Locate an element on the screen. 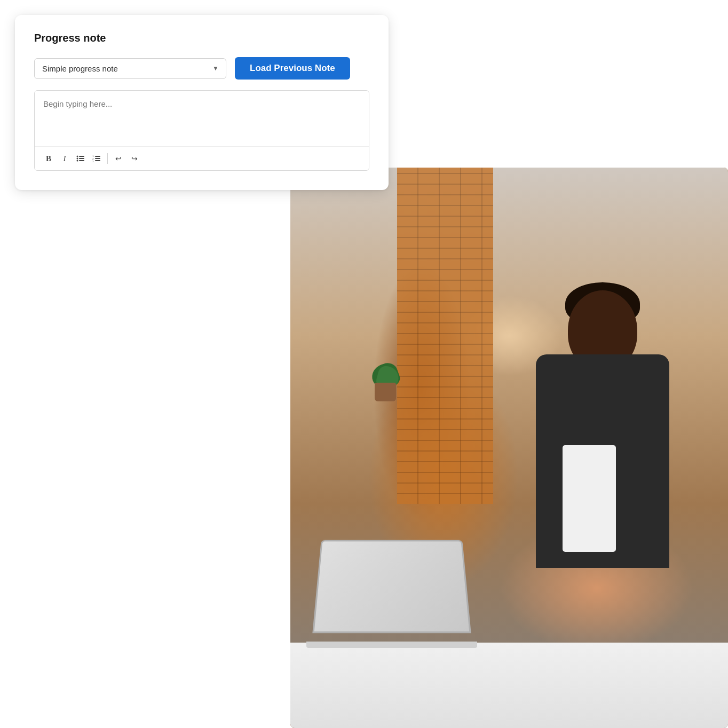  plant is located at coordinates (385, 383).